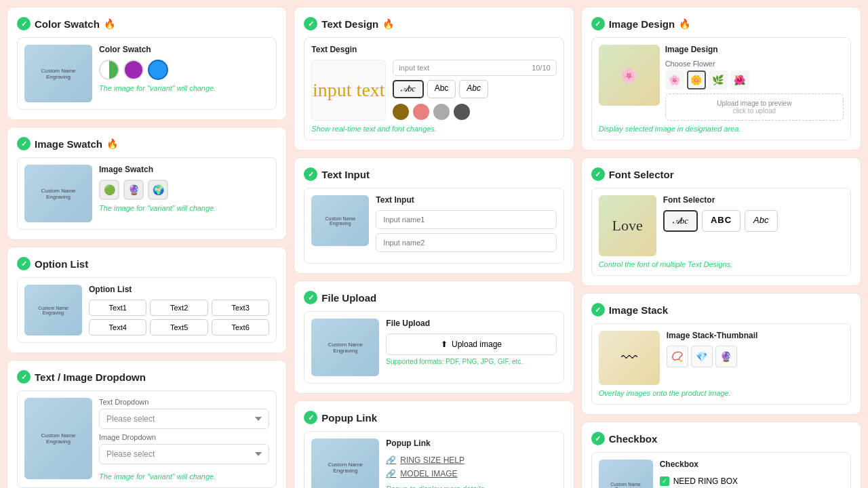 The image size is (868, 488). Describe the element at coordinates (408, 89) in the screenshot. I see `font-option-1: 𝒜bc` at that location.